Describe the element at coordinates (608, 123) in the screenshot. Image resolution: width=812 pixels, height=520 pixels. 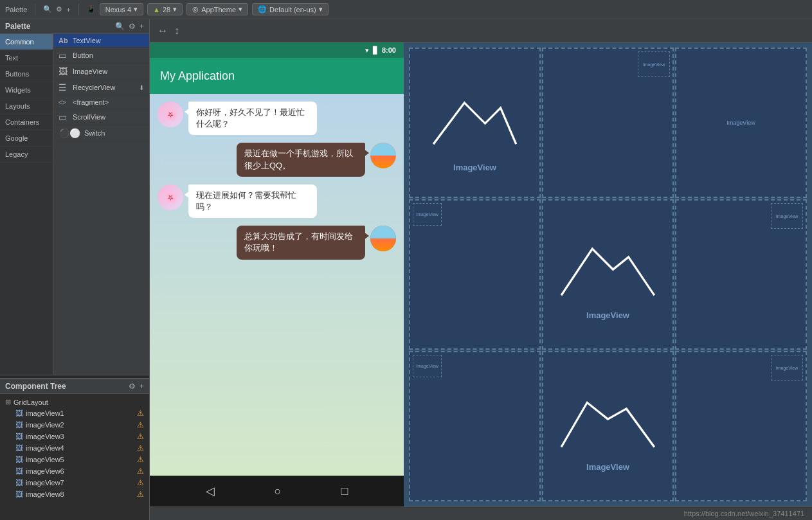
I see `grid-cell-2: ImageView` at that location.